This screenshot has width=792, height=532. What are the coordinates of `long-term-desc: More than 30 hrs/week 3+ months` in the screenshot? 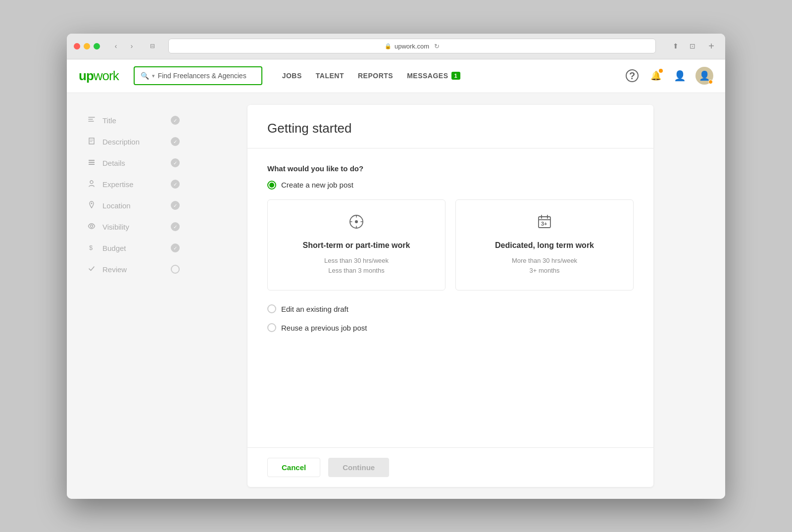 It's located at (544, 266).